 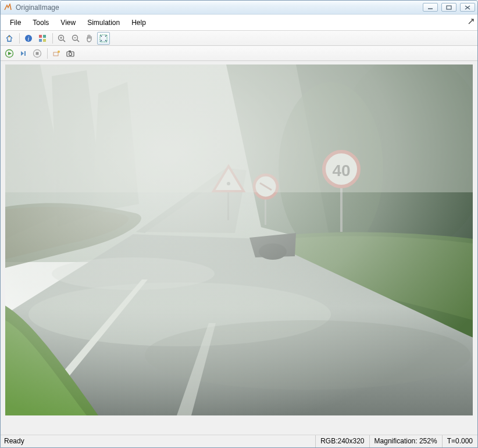 What do you see at coordinates (56, 53) in the screenshot?
I see `highlight-icon` at bounding box center [56, 53].